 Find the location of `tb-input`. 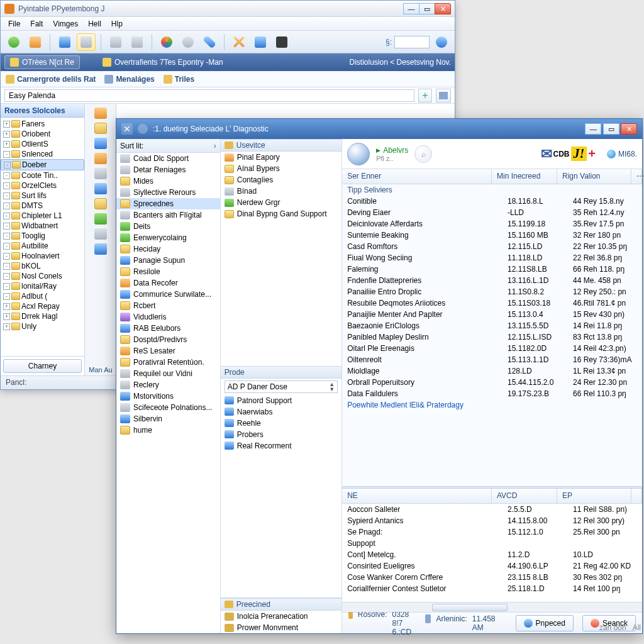

tb-input is located at coordinates (412, 42).